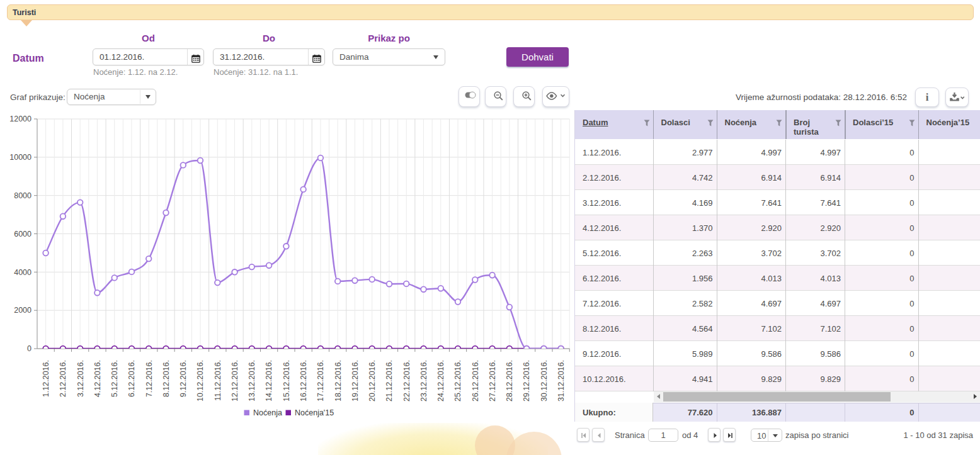  What do you see at coordinates (561, 381) in the screenshot?
I see `svg-text: 31.12.2016.` at bounding box center [561, 381].